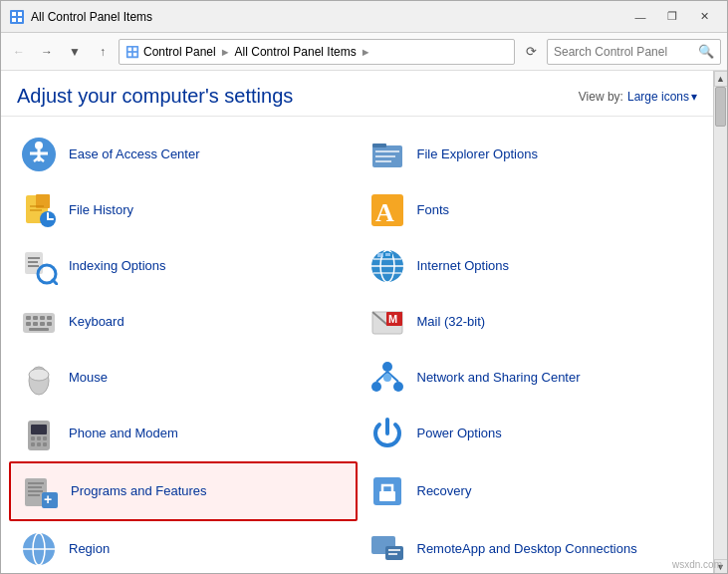 The image size is (728, 574). What do you see at coordinates (88, 379) in the screenshot?
I see `mouse-label: Mouse` at bounding box center [88, 379].